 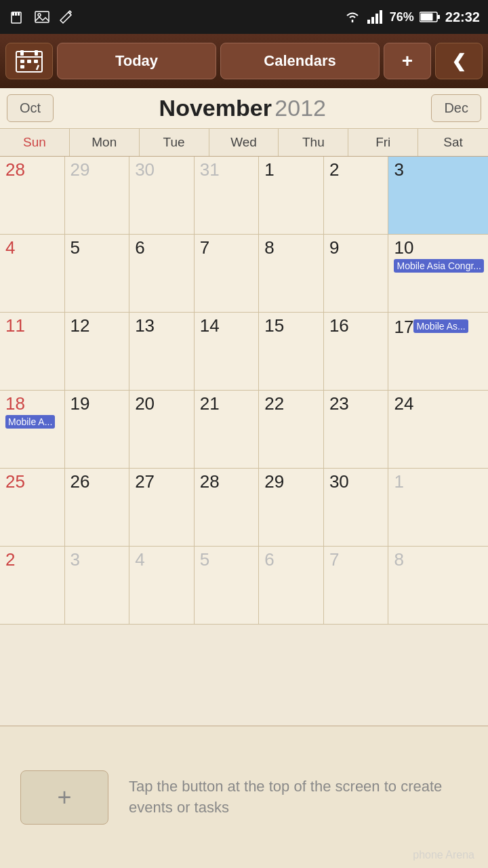 What do you see at coordinates (456, 108) in the screenshot?
I see `next-month-button: Dec` at bounding box center [456, 108].